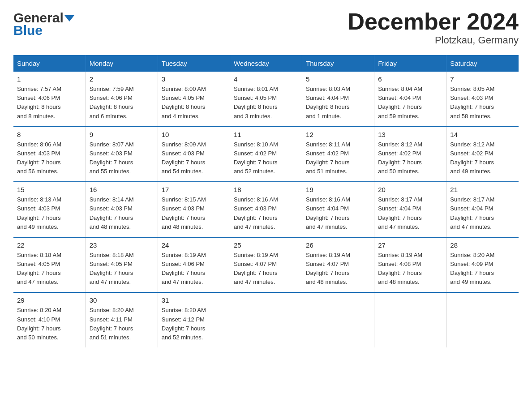 This screenshot has height=411, width=532. I want to click on calendar-cell: 23Sunrise: 8:18 AM Sunset: 4:05 PM Dayli…, so click(122, 265).